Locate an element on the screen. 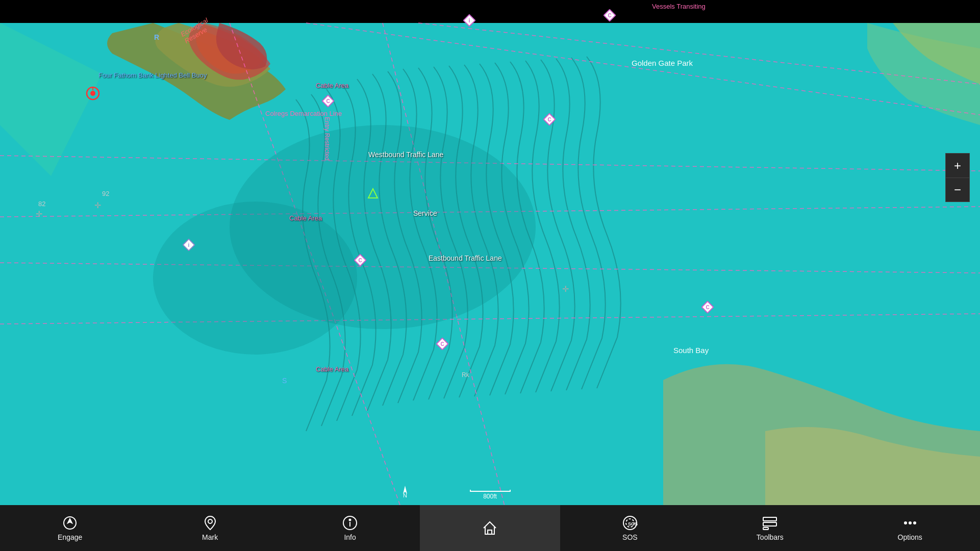  scale-bar: 800ft is located at coordinates (490, 495).